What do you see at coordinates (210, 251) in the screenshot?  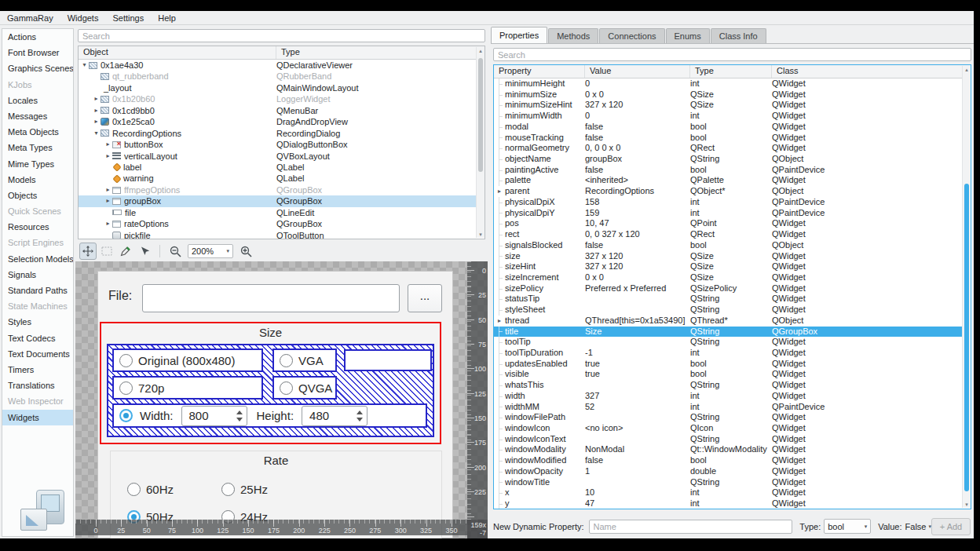 I see `zoom-level-combobox: 200% ▾` at bounding box center [210, 251].